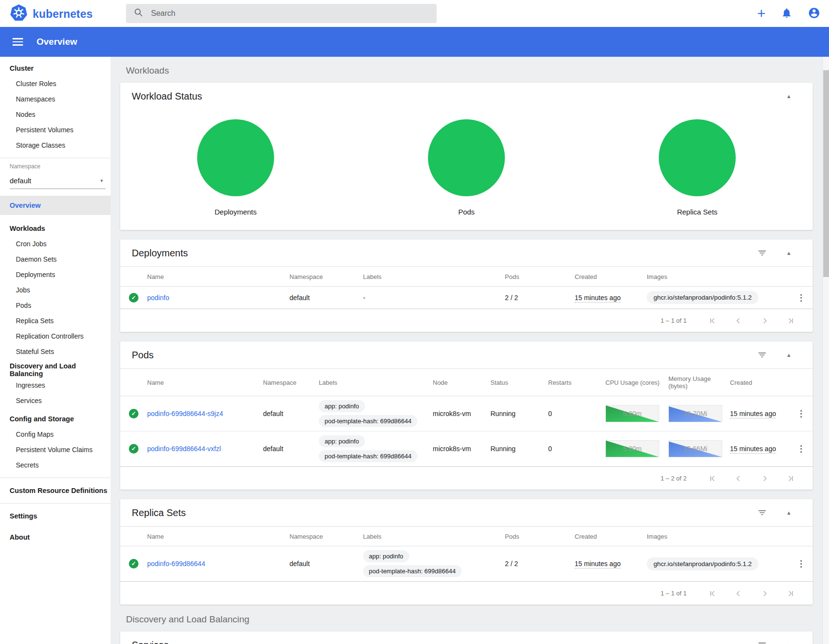  What do you see at coordinates (134, 564) in the screenshot?
I see `status-ok-icon: ✓` at bounding box center [134, 564].